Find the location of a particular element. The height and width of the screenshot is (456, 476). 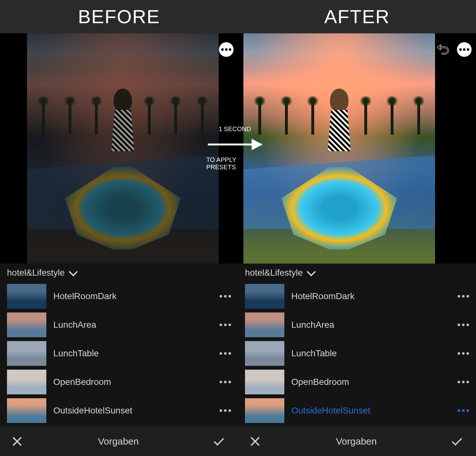

undo-button is located at coordinates (443, 50).